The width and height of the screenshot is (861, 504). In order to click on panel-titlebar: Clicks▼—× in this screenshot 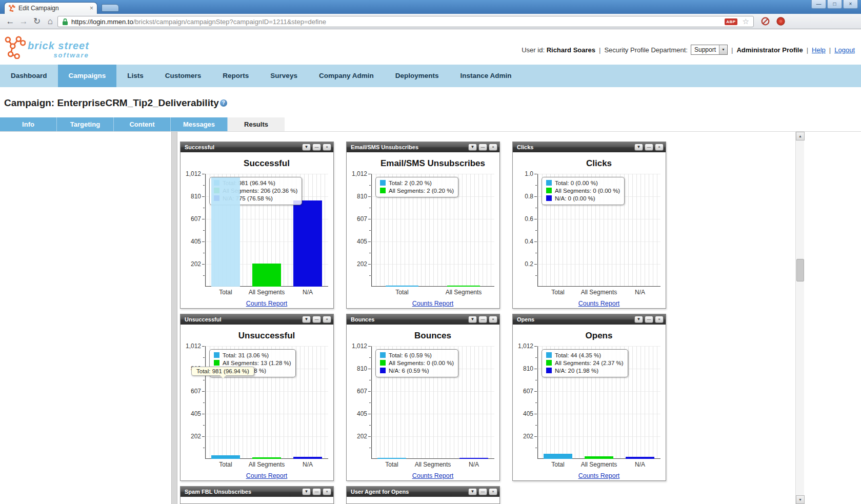, I will do `click(589, 147)`.